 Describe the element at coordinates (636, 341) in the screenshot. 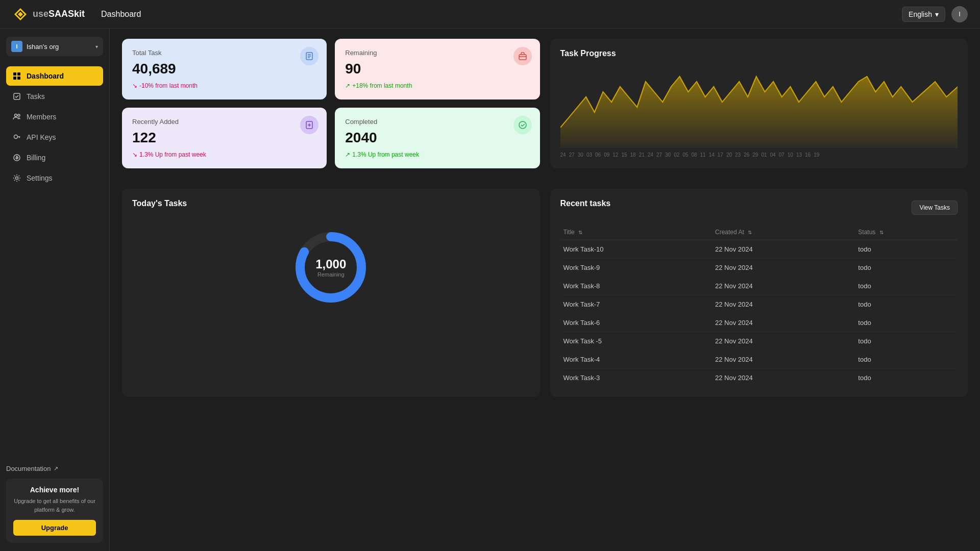

I see `cell-title: Work Task -5` at that location.